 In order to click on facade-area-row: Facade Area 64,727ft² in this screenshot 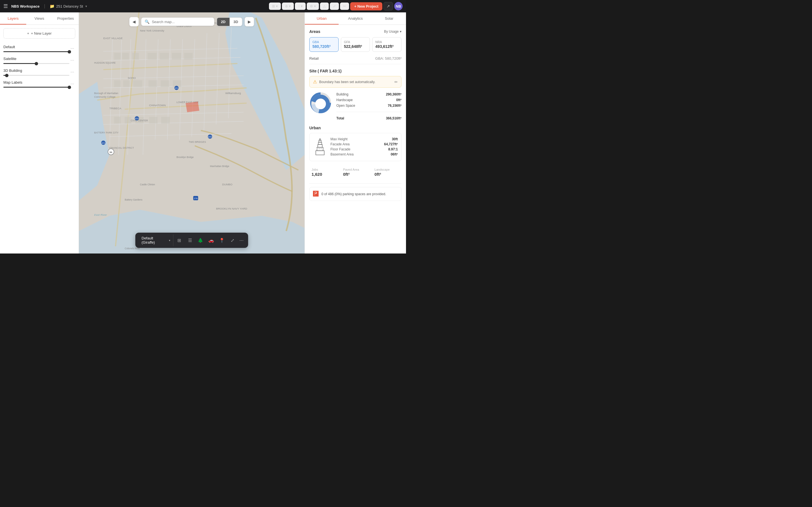, I will do `click(364, 144)`.